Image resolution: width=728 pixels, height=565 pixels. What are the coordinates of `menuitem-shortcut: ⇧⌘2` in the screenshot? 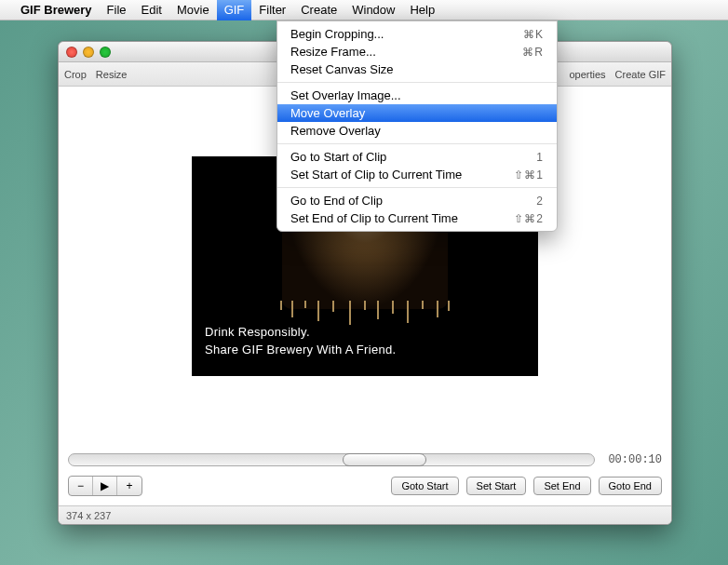 It's located at (529, 219).